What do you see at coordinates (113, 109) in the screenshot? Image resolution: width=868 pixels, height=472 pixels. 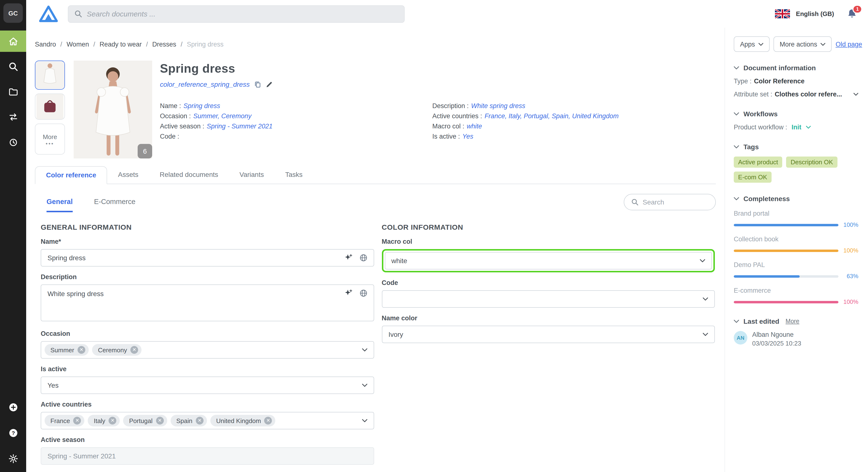 I see `product-photo: 6` at bounding box center [113, 109].